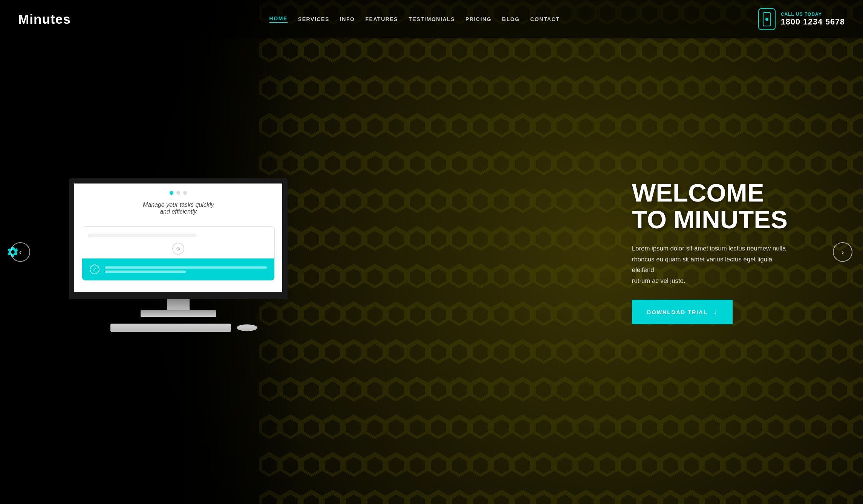 Image resolution: width=863 pixels, height=504 pixels. I want to click on screen-headline: Manage your tasks quicklyand efficiently, so click(178, 208).